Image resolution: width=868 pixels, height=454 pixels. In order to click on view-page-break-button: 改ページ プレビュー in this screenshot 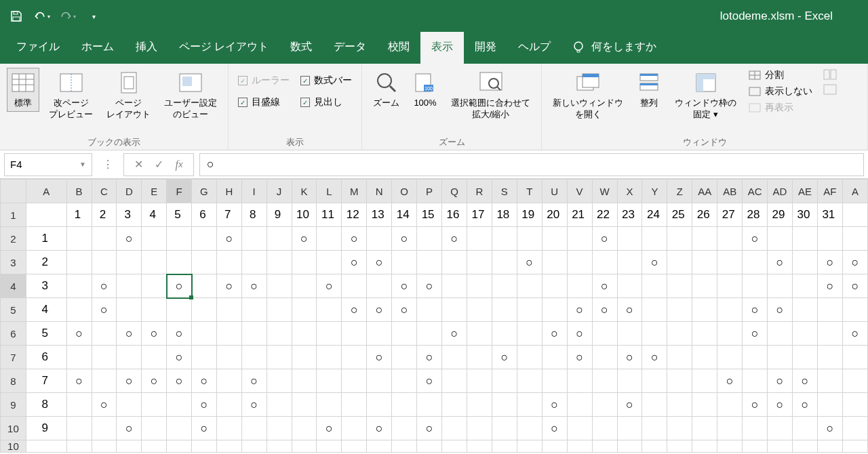, I will do `click(71, 96)`.